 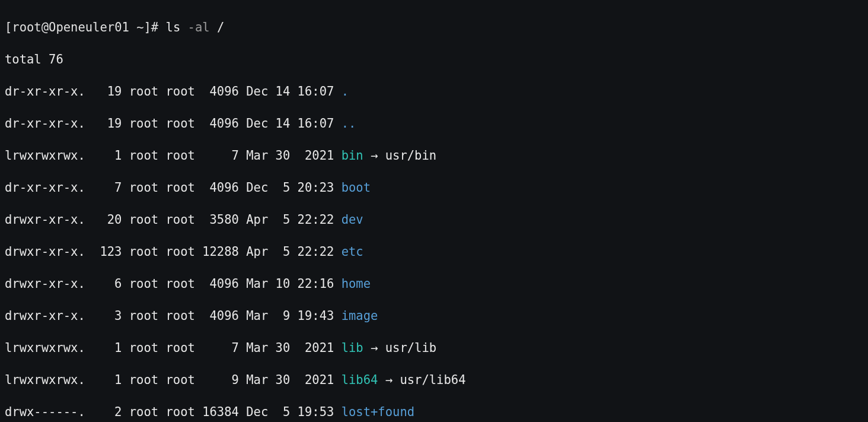 I want to click on size: 16384, so click(x=221, y=412).